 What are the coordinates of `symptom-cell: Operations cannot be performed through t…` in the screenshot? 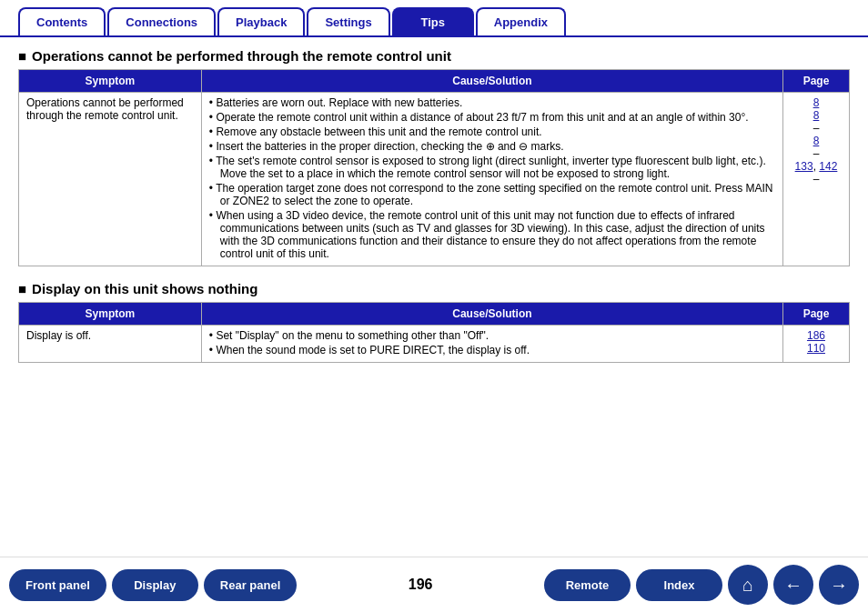 It's located at (111, 180).